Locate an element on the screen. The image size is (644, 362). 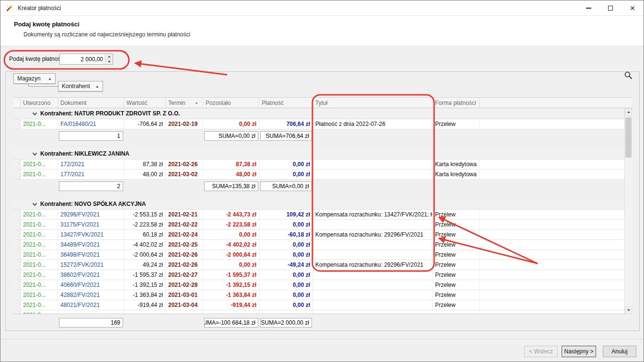
summary-filler-cell is located at coordinates (552, 186).